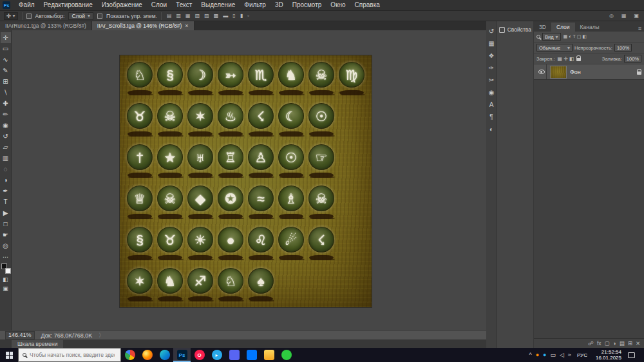  Describe the element at coordinates (492, 68) in the screenshot. I see `brush-settings-panel-icon: ✑` at that location.